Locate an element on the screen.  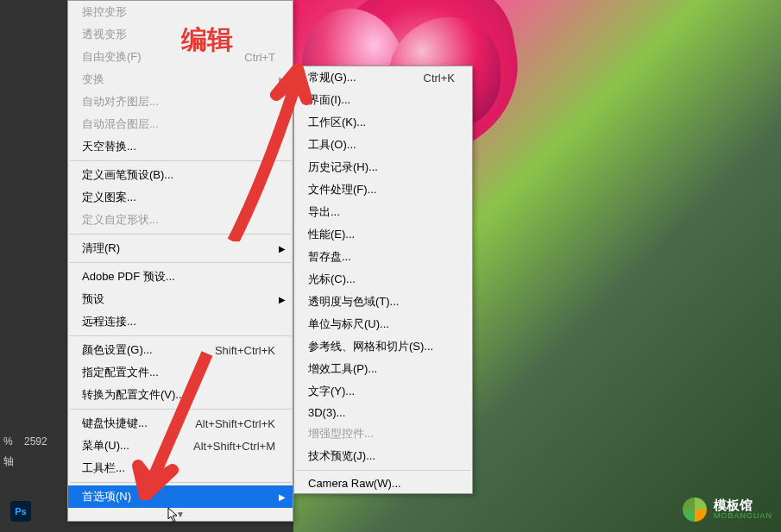
status-bar: % 轴 is located at coordinates (7, 452).